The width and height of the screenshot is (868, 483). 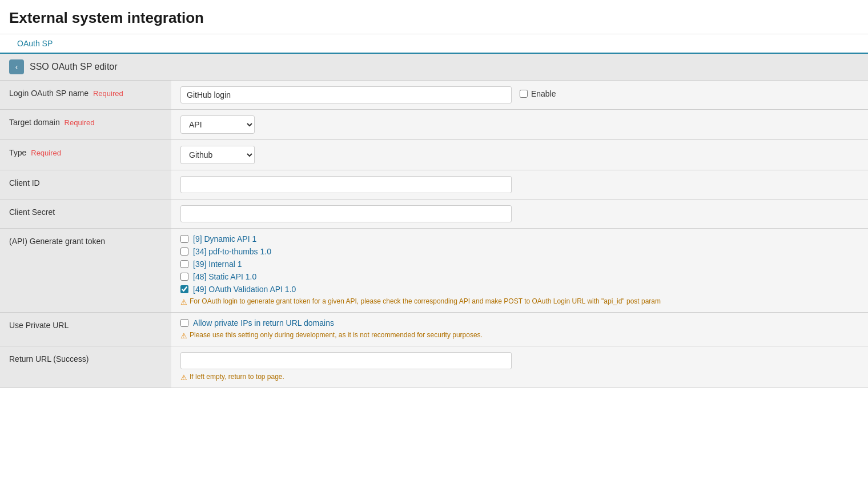 What do you see at coordinates (86, 155) in the screenshot?
I see `label-type: Type Required` at bounding box center [86, 155].